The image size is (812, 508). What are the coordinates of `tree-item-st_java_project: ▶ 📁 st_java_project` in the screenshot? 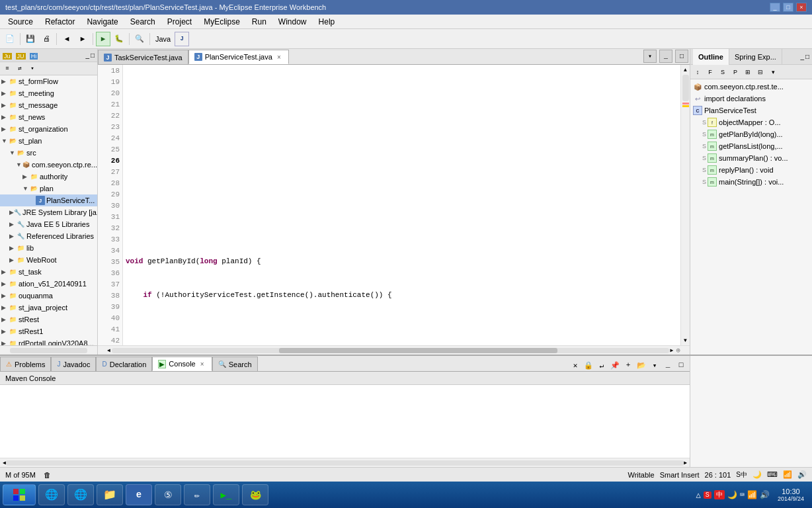 It's located at (49, 308).